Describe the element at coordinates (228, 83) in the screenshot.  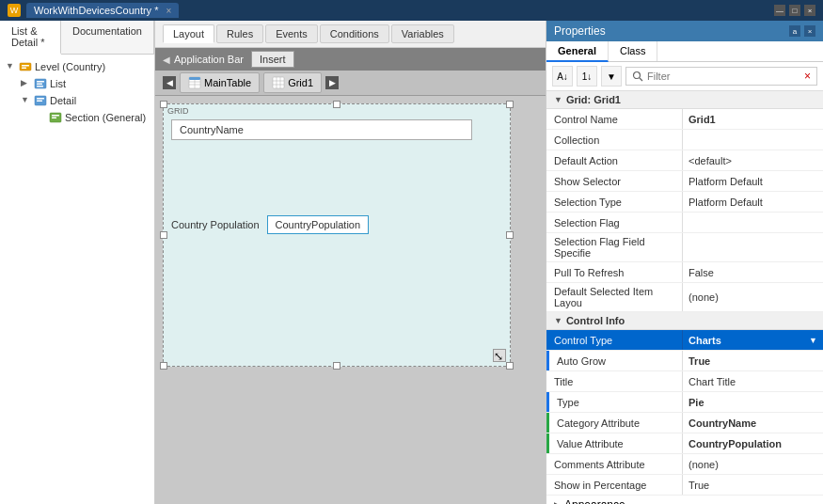
I see `main-table-label: MainTable` at that location.